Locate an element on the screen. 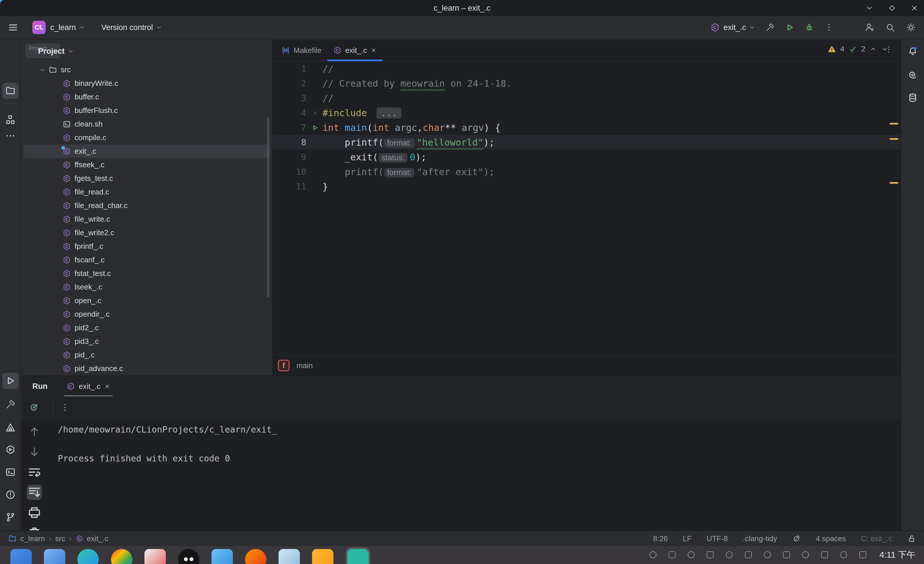 The height and width of the screenshot is (564, 924). inspection-widget: 4 2 is located at coordinates (858, 49).